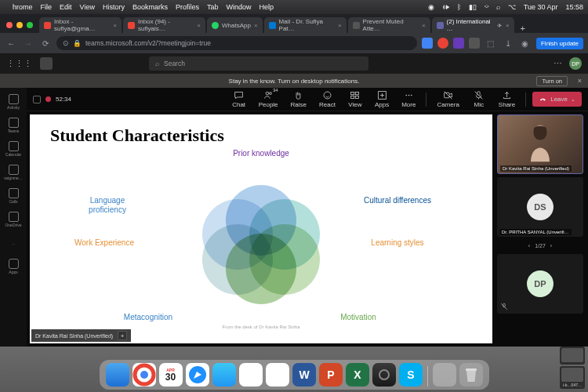 The width and height of the screenshot is (588, 392). What do you see at coordinates (512, 7) in the screenshot?
I see `control-center-icon: ⌥` at bounding box center [512, 7].